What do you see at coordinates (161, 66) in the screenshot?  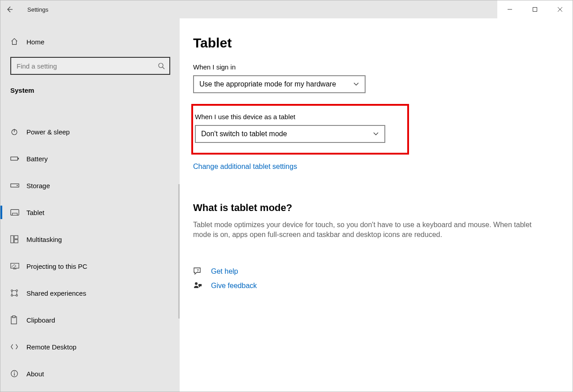 I see `search-icon` at bounding box center [161, 66].